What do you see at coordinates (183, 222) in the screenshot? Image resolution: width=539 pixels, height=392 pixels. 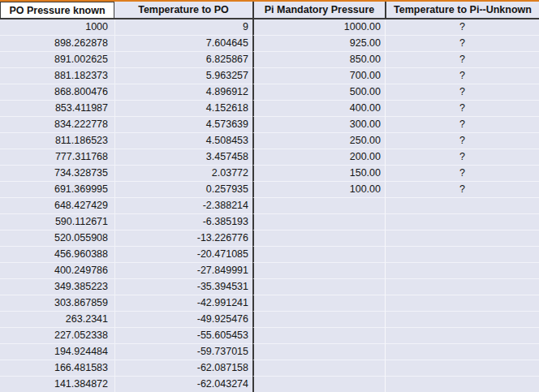 I see `cell: -6.385193` at bounding box center [183, 222].